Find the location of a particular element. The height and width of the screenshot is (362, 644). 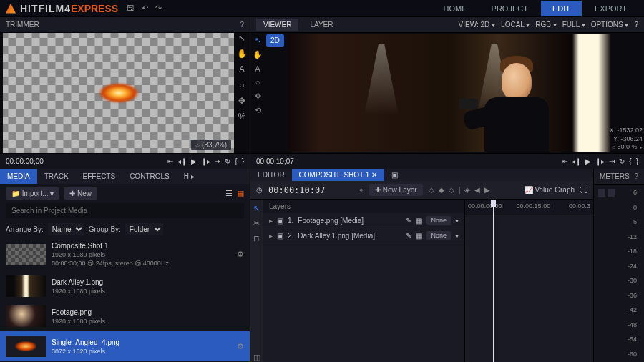

tab-add-icon: ▣ is located at coordinates (395, 175).